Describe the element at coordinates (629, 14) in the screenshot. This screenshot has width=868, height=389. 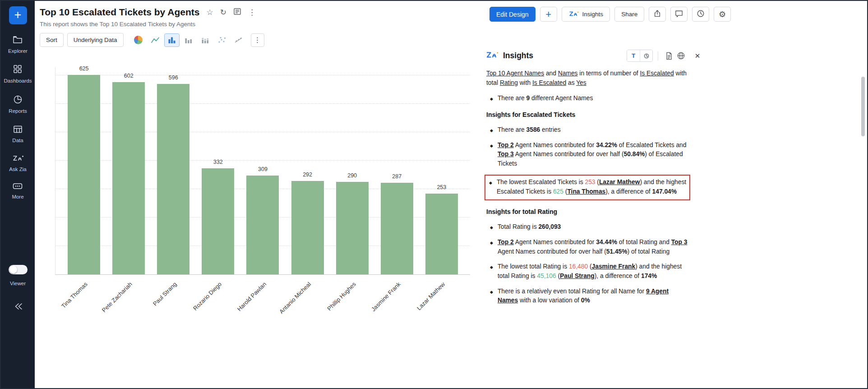
I see `share-button: Share` at that location.